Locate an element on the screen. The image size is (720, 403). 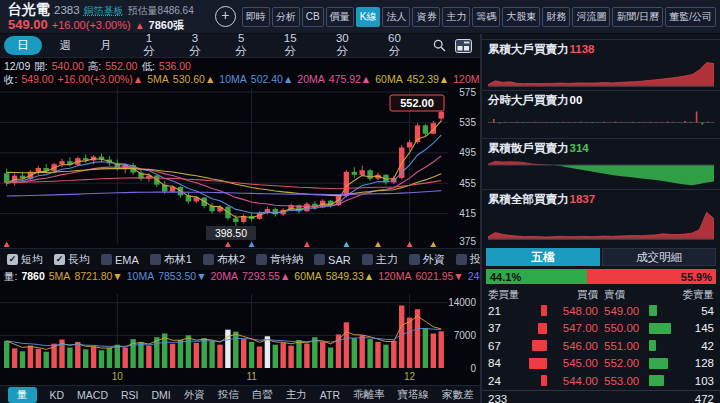
indicator-checkbox: ✓短均 is located at coordinates (25, 260).